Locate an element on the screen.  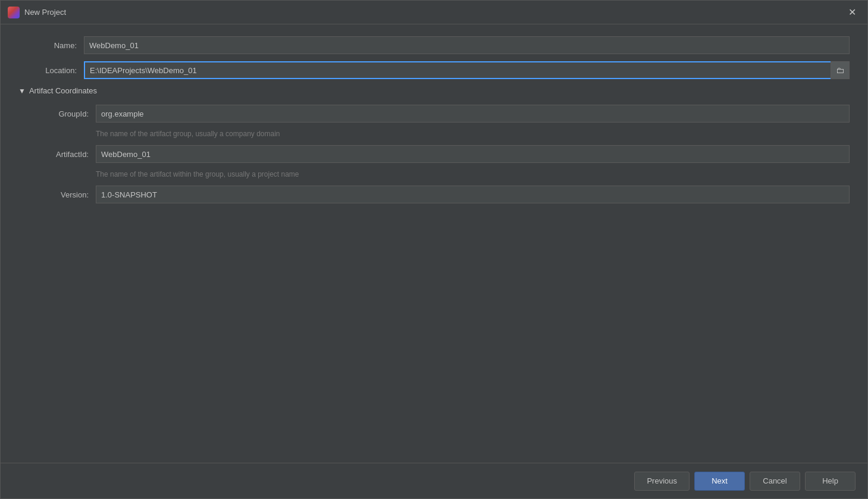
dialog-footer: Previous Next Cancel Help is located at coordinates (434, 481).